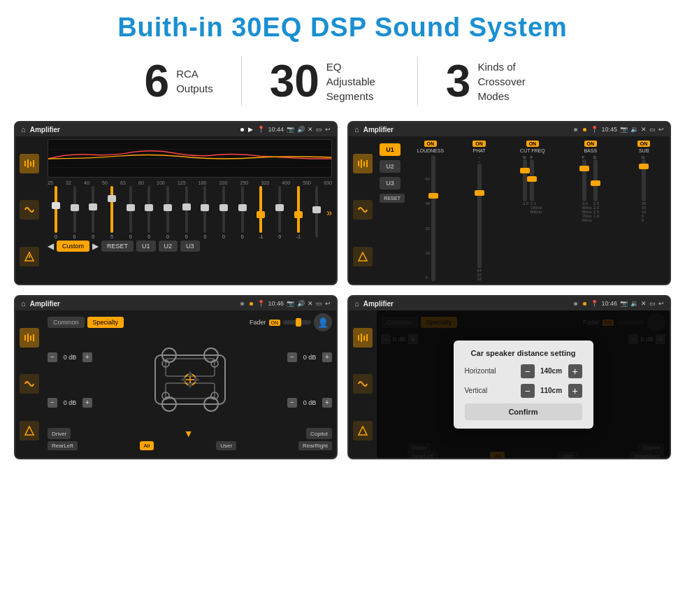 Image resolution: width=685 pixels, height=616 pixels. Describe the element at coordinates (297, 322) in the screenshot. I see `fader-h-slider` at that location.